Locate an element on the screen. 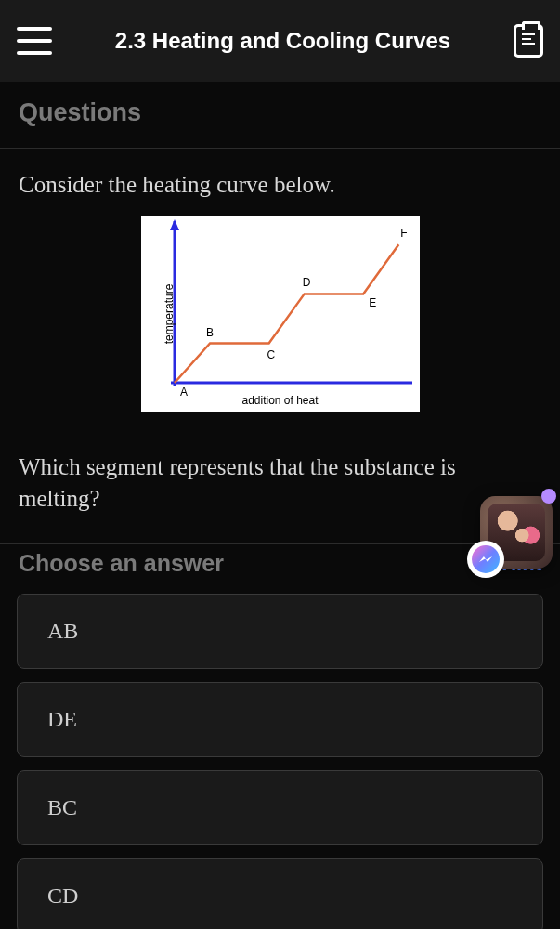  notes-icon is located at coordinates (528, 41).